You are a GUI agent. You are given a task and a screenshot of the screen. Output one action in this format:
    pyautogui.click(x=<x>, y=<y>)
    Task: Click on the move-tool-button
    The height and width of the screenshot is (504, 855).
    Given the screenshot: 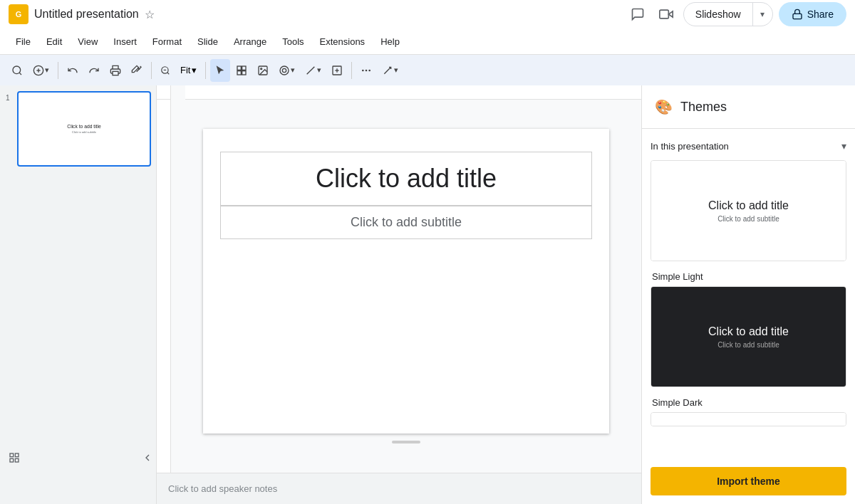 What is the action you would take?
    pyautogui.click(x=242, y=70)
    